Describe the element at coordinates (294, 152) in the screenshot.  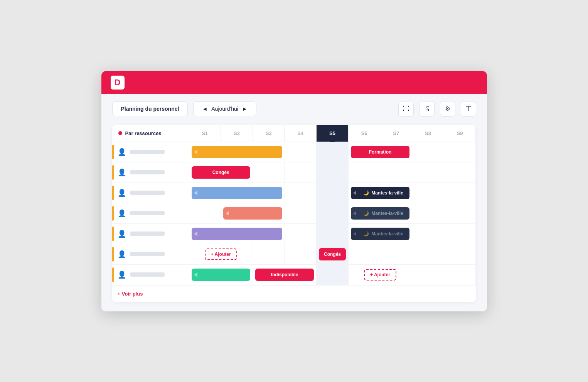
I see `table-row: 👤 Formation` at that location.